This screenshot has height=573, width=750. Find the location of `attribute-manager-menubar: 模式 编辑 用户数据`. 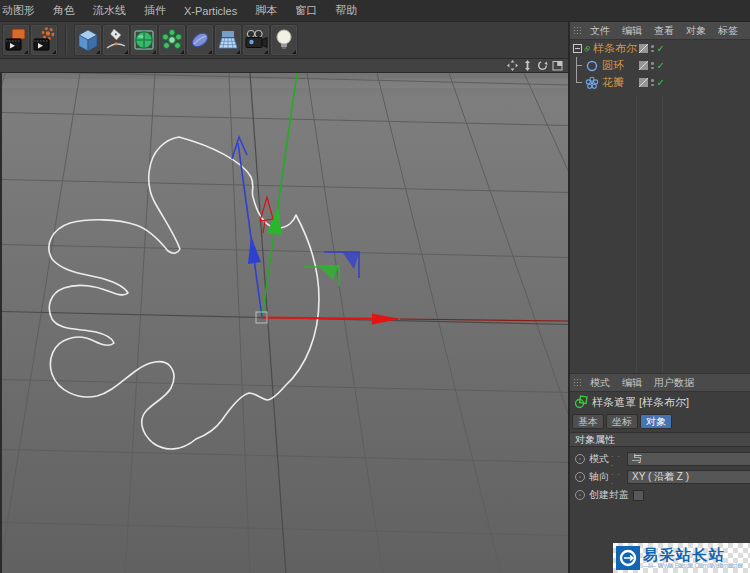

attribute-manager-menubar: 模式 编辑 用户数据 is located at coordinates (660, 383).